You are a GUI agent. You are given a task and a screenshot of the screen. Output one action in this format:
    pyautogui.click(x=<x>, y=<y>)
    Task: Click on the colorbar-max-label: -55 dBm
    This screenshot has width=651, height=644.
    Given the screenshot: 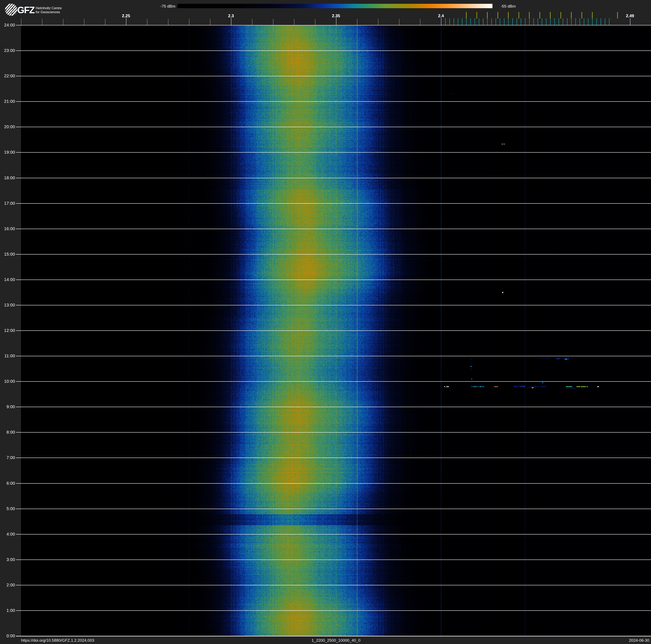 What is the action you would take?
    pyautogui.click(x=522, y=6)
    